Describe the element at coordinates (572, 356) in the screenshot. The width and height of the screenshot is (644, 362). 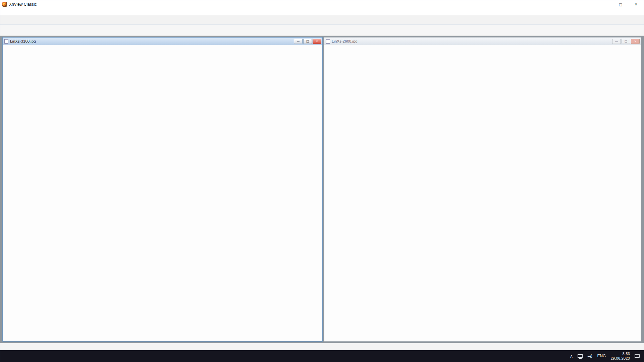
I see `tray-chevron-icon: ∧` at that location.